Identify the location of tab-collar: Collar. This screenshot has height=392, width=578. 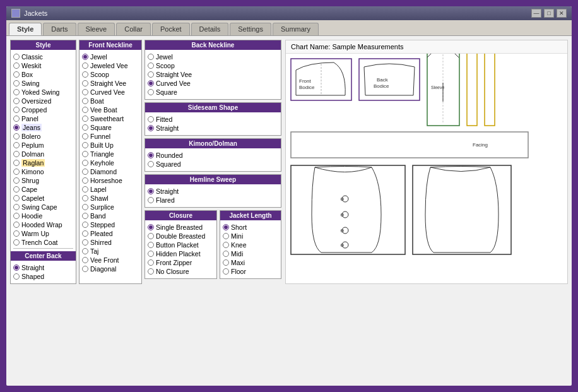
(134, 29).